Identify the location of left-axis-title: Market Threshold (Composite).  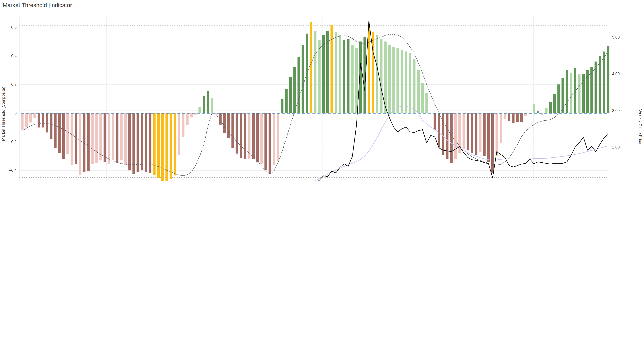
(3, 114).